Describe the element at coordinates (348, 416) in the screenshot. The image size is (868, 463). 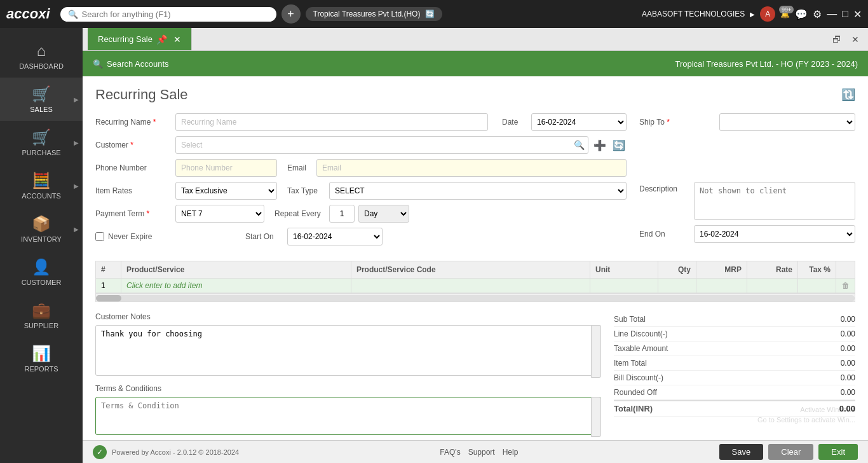
I see `terms-textarea` at that location.